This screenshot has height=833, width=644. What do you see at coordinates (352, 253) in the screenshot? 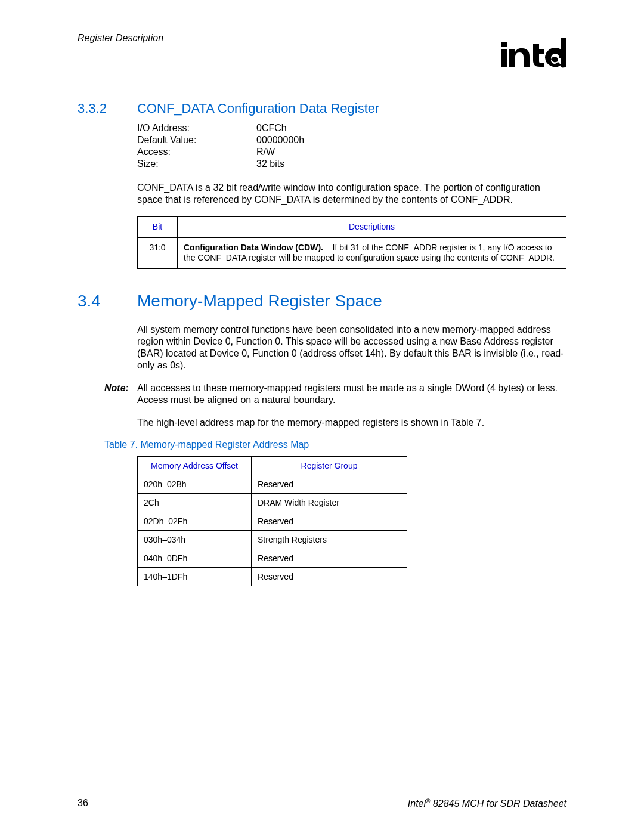
I see `bit-table-row: 31:0 Configuration Data Window (CDW). If…` at bounding box center [352, 253].